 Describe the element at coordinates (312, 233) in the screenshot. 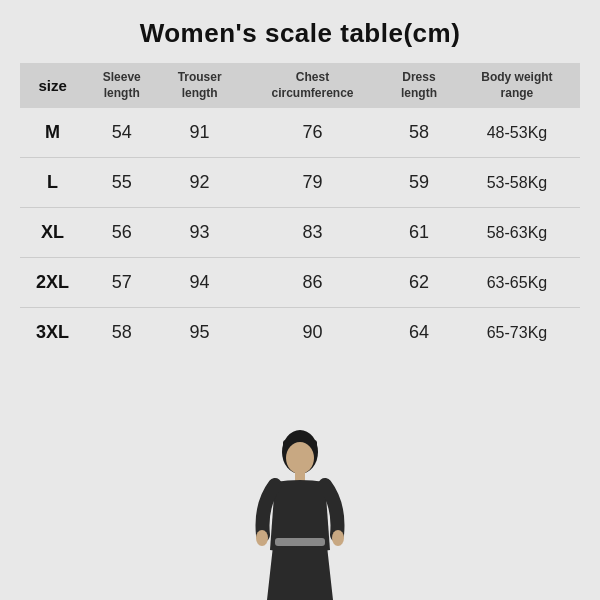

I see `cell-chest: 83` at that location.